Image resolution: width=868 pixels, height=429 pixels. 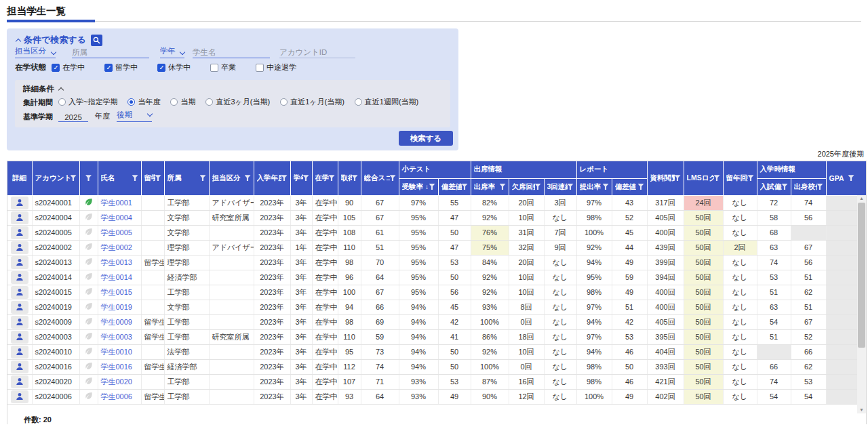 I want to click on account-id-input, so click(x=317, y=52).